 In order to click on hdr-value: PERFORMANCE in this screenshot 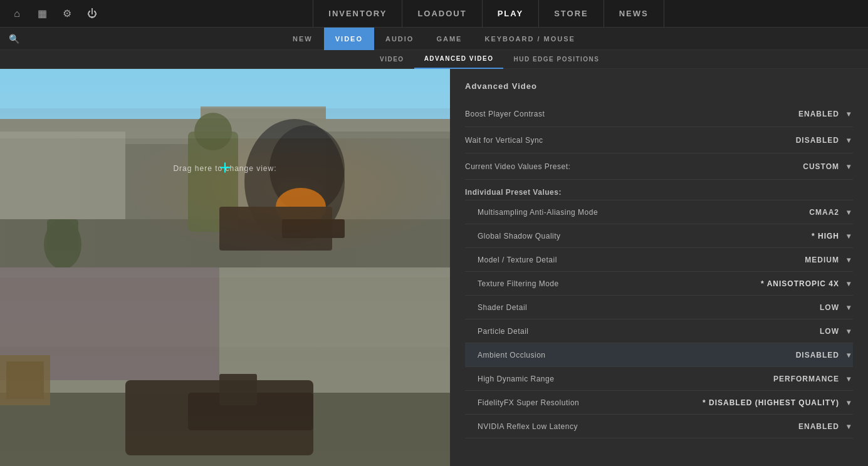, I will do `click(806, 379)`.